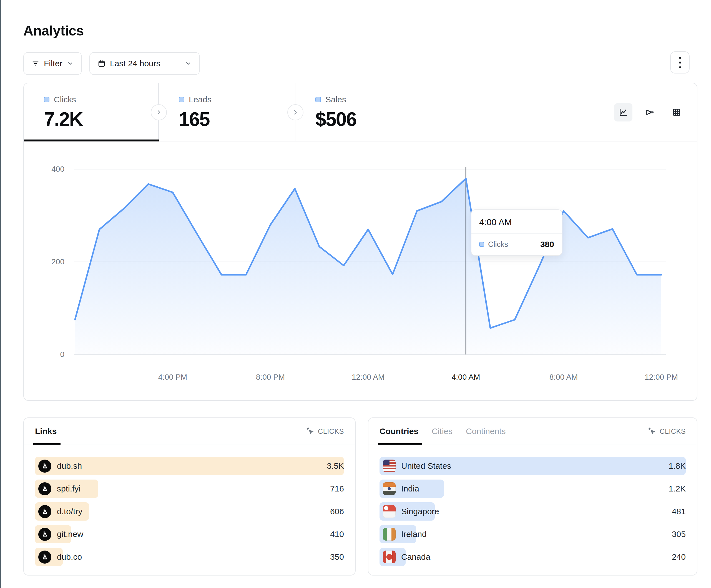 This screenshot has height=588, width=711. I want to click on row-label: dub.sh, so click(69, 466).